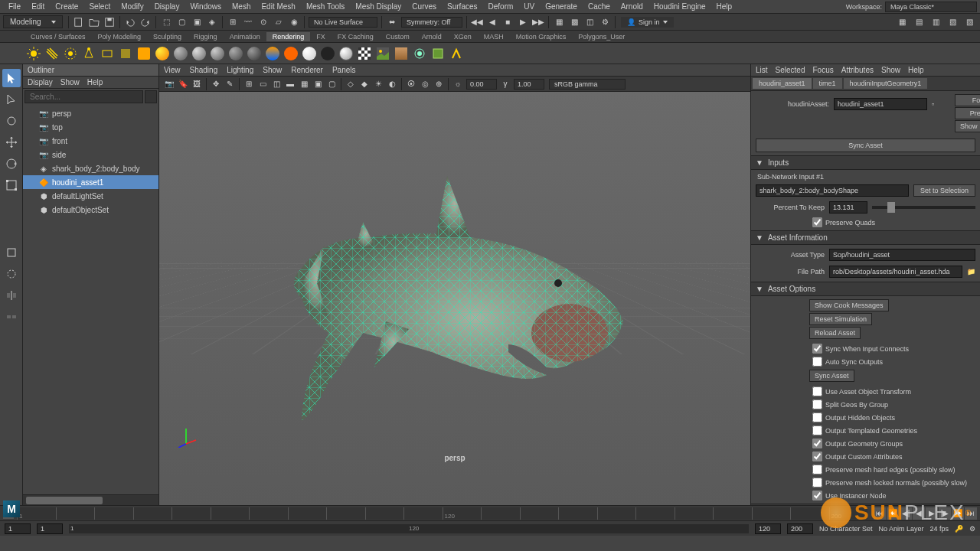 This screenshot has height=551, width=980. Describe the element at coordinates (438, 54) in the screenshot. I see `shelf-3d-paint-icon` at that location.